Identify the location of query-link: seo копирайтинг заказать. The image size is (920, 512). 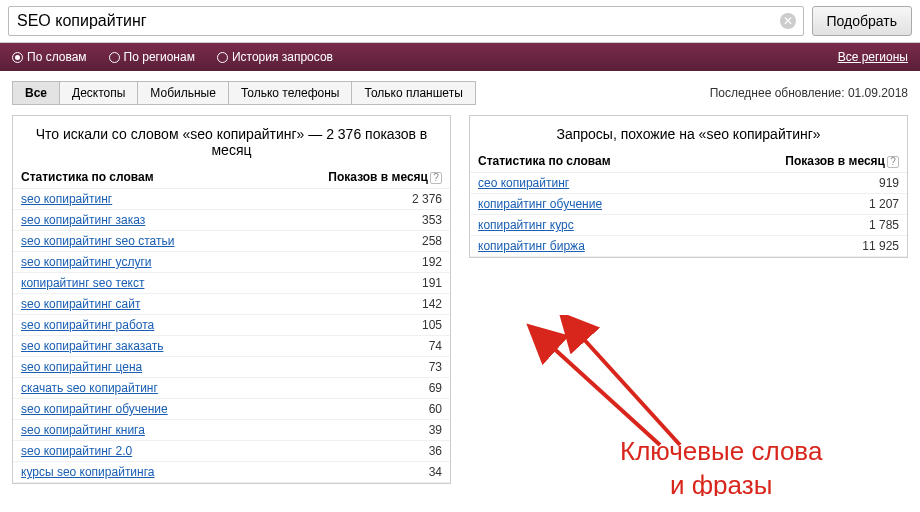
(92, 346).